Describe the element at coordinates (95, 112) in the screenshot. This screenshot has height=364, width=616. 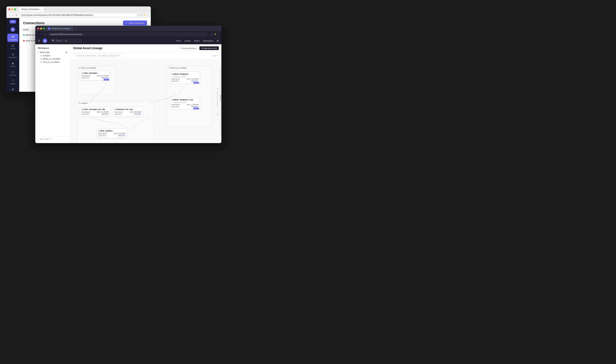
I see `asset-card-slack-per-day: ⊞ slack_messages_per_day Materialized Oc…` at that location.